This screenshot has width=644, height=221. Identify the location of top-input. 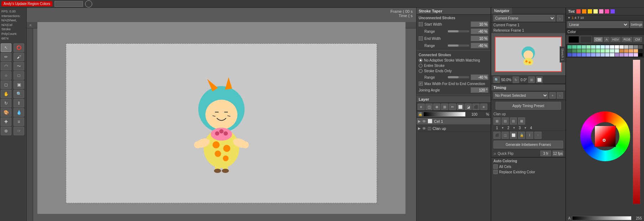
(69, 4).